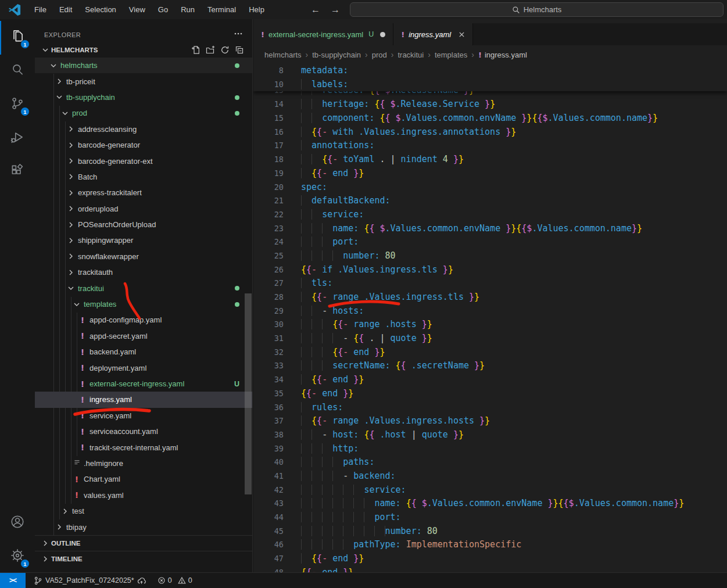 Image resolution: width=727 pixels, height=588 pixels. I want to click on back-arrow-icon: ←, so click(316, 9).